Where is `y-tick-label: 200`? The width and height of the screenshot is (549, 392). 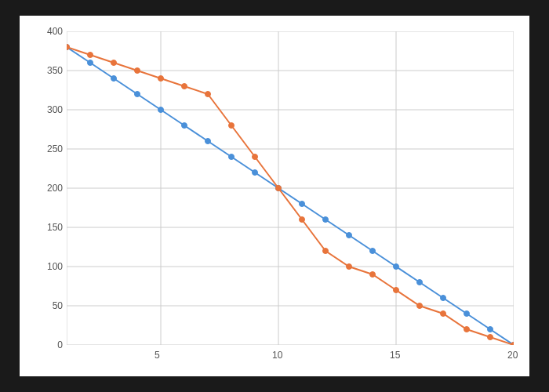 y-tick-label: 200 is located at coordinates (51, 188).